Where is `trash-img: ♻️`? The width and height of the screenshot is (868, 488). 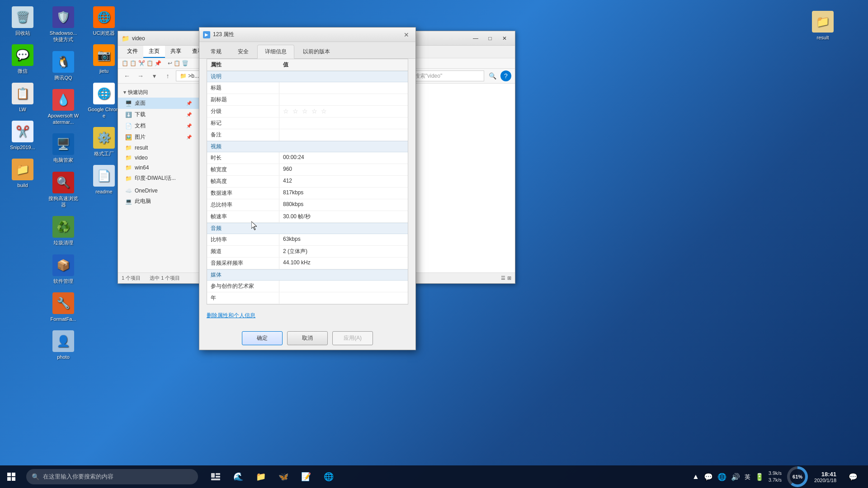 trash-img: ♻️ is located at coordinates (63, 227).